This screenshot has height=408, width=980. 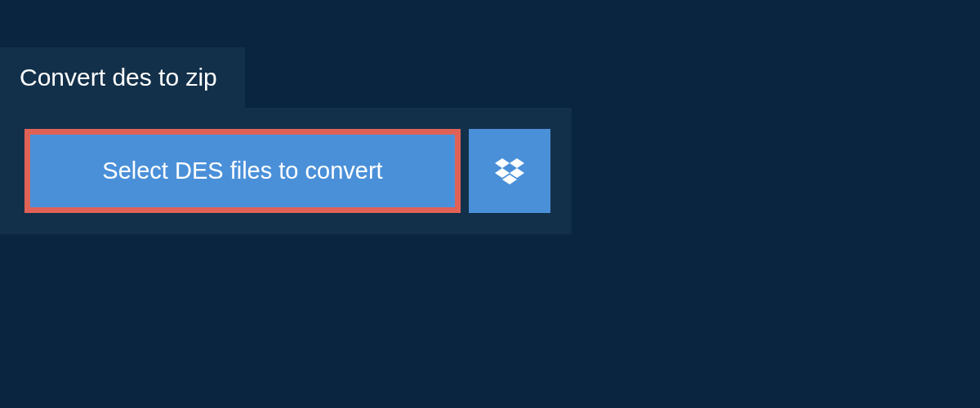 I want to click on tab-label: Convert des to zip, so click(x=118, y=77).